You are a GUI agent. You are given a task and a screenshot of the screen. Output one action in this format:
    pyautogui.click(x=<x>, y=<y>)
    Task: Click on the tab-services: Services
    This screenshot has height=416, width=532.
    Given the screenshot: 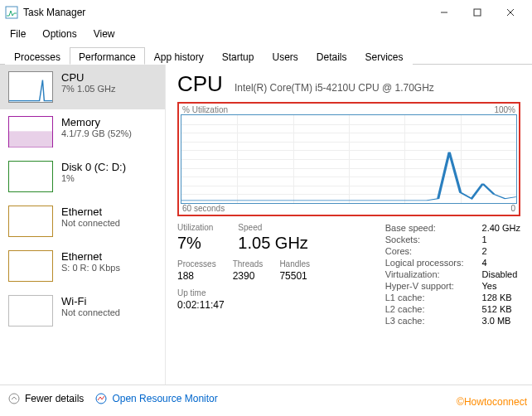 What is the action you would take?
    pyautogui.click(x=384, y=56)
    